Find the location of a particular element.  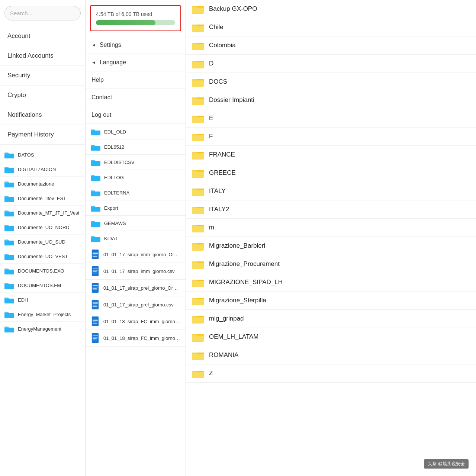

list-item: Colombia is located at coordinates (331, 45).